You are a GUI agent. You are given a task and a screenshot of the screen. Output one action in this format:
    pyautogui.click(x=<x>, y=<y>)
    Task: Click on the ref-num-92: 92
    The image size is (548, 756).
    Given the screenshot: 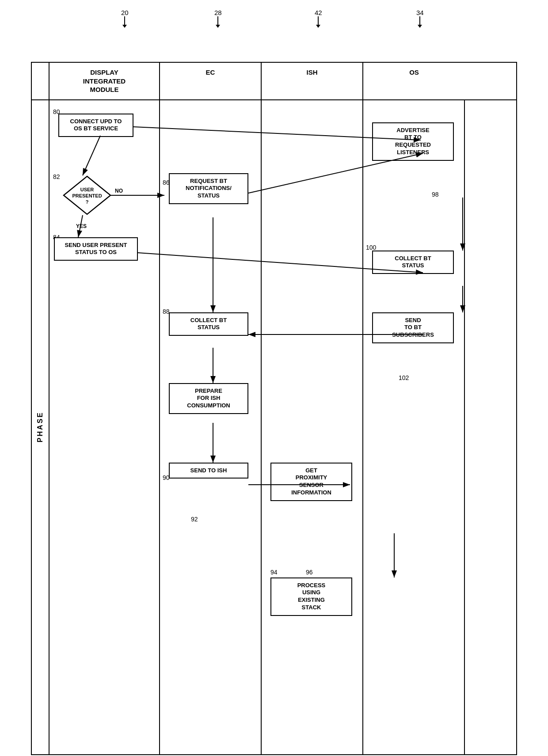 What is the action you would take?
    pyautogui.click(x=194, y=519)
    